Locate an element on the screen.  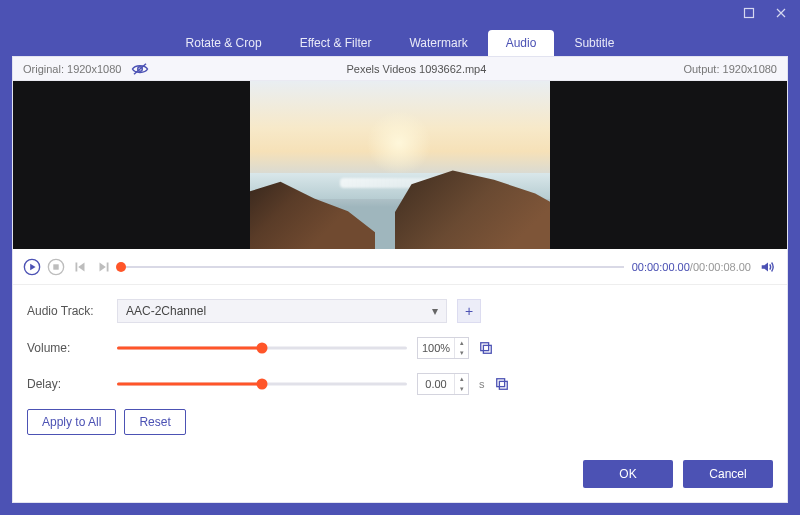
prev-frame-button is located at coordinates (80, 267).